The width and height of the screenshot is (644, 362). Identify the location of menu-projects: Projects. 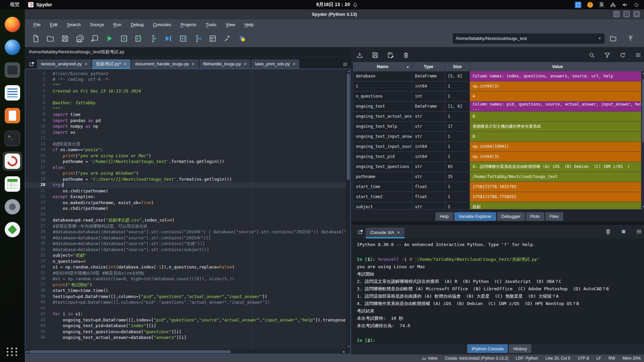
(189, 24).